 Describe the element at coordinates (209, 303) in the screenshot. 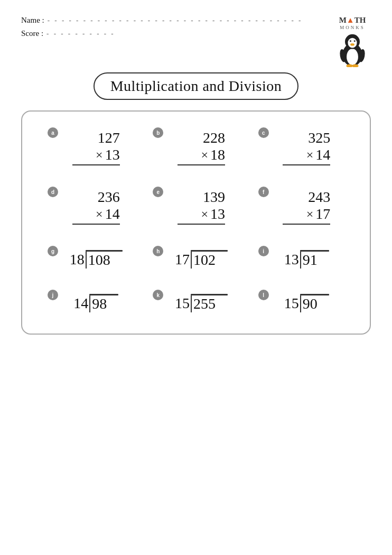

I see `bracket-k: 255` at that location.